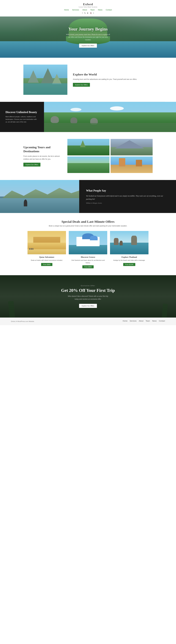 Image resolution: width=176 pixels, height=644 pixels. What do you see at coordinates (128, 198) in the screenshot?
I see `testimonial-quote: We booked our honeymoon with Exford and …` at bounding box center [128, 198].